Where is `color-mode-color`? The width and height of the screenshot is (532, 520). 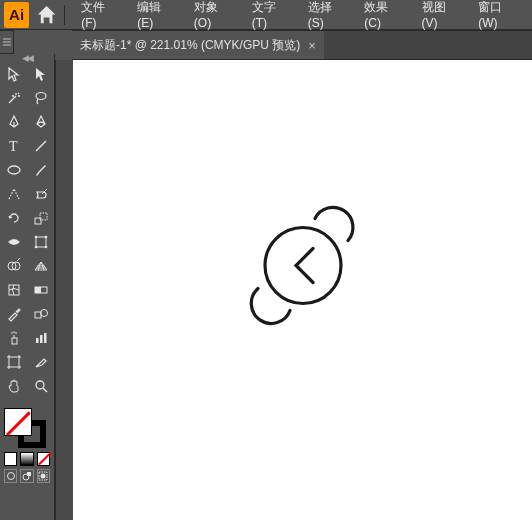
color-mode-color is located at coordinates (10, 459).